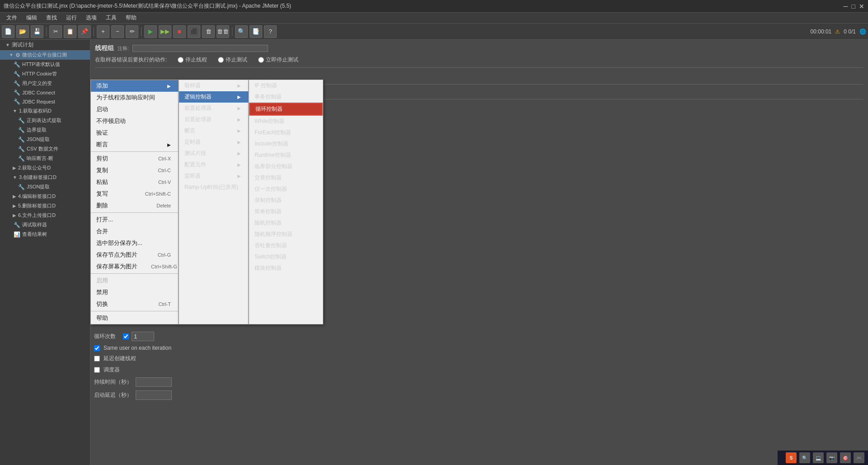  What do you see at coordinates (132, 32) in the screenshot?
I see `edit-button: ✏` at bounding box center [132, 32].